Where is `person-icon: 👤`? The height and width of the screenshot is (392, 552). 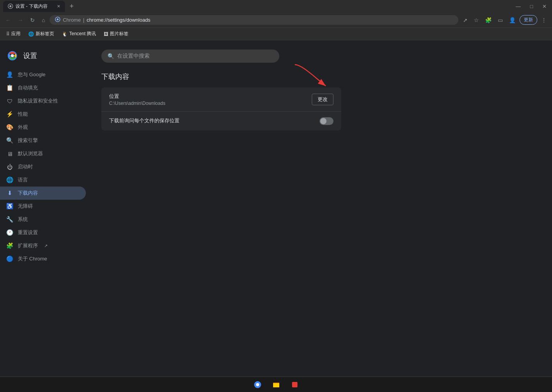 person-icon: 👤 is located at coordinates (10, 75).